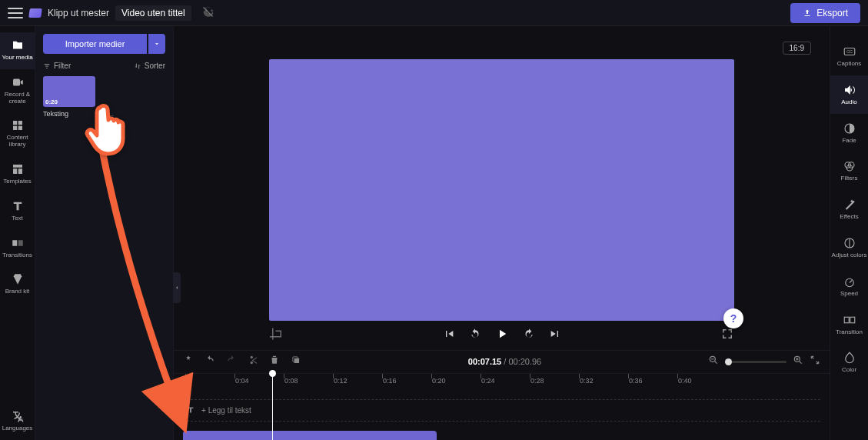 The height and width of the screenshot is (440, 868). Describe the element at coordinates (108, 114) in the screenshot. I see `thumb-label-2: vi...` at that location.